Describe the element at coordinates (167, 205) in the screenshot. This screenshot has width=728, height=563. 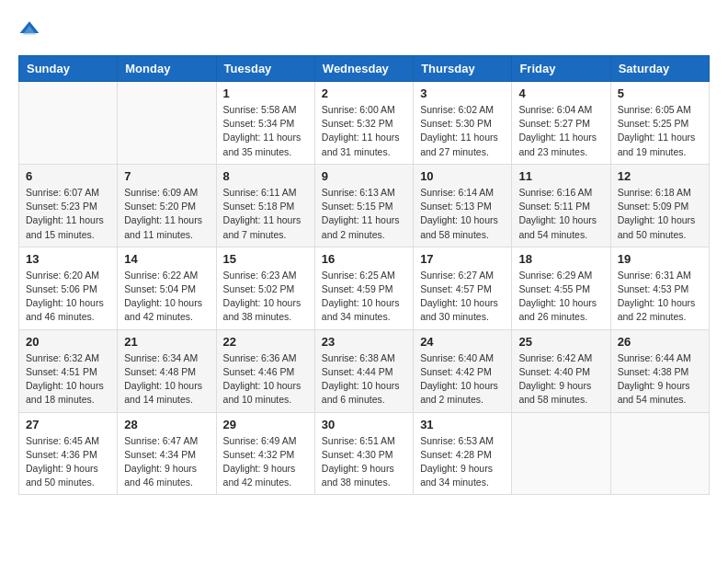
I see `calendar-cell: 7Sunrise: 6:09 AM Sunset: 5:20 PM Daylig…` at that location.